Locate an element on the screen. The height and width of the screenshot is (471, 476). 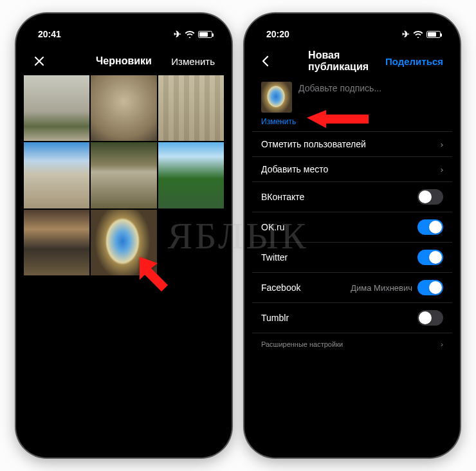
share-button: Поделиться is located at coordinates (414, 62).